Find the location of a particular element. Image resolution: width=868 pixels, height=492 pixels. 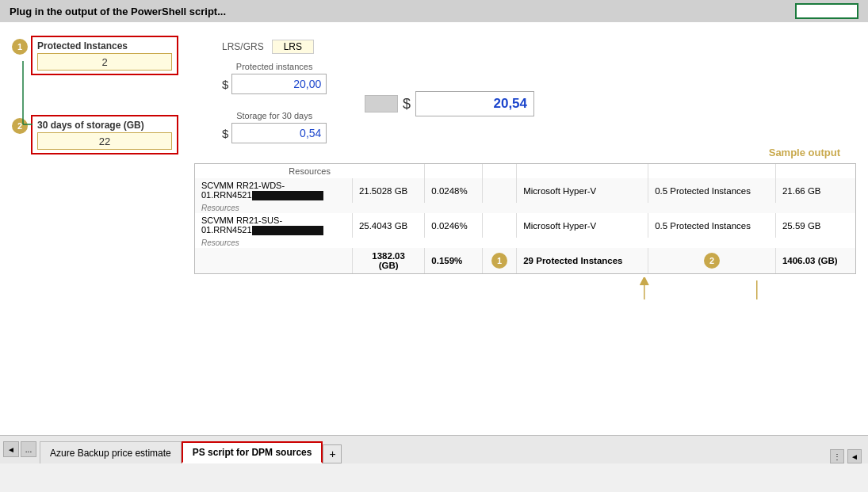

tab-nav-dots: ... is located at coordinates (29, 449).